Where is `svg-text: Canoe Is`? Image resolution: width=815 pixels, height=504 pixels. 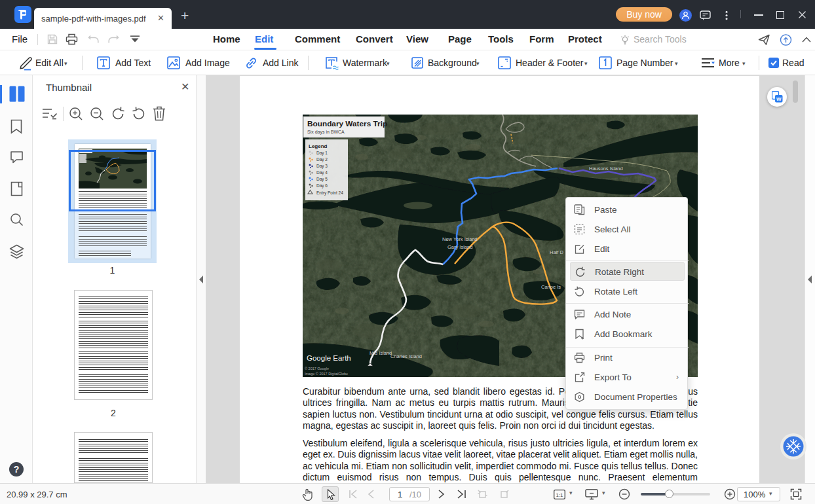 svg-text: Canoe Is is located at coordinates (551, 287).